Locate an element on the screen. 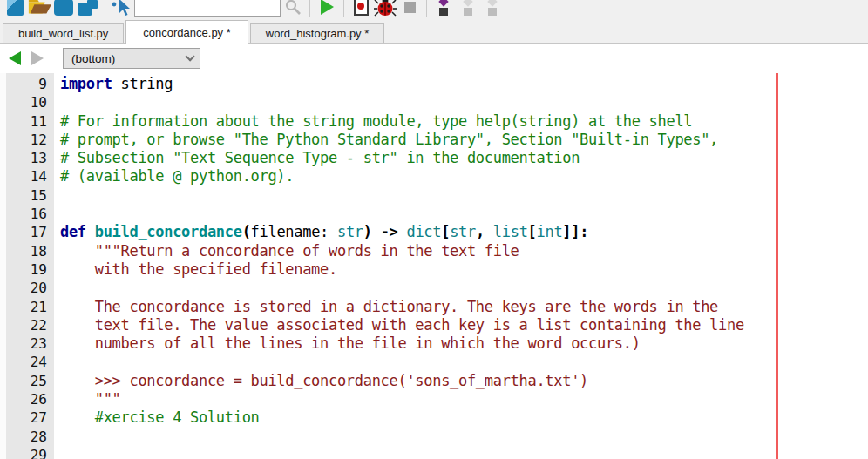  tab-build-word-list-py: build_word_list.py is located at coordinates (63, 33).